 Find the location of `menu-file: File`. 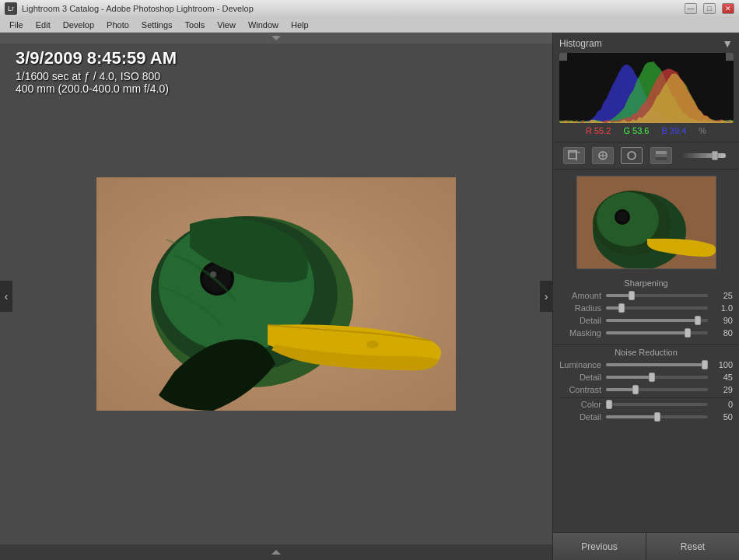

menu-file: File is located at coordinates (16, 25).